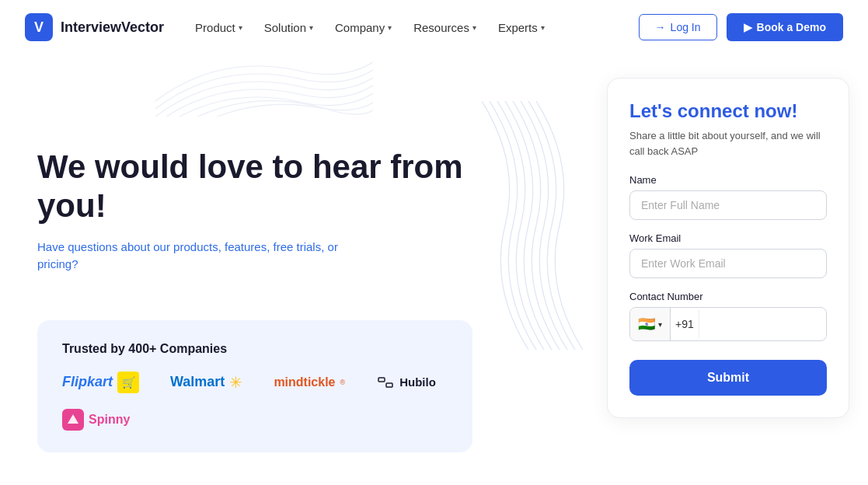 The height and width of the screenshot is (485, 868). What do you see at coordinates (444, 28) in the screenshot?
I see `nav-item-resources: Resources ▾` at bounding box center [444, 28].